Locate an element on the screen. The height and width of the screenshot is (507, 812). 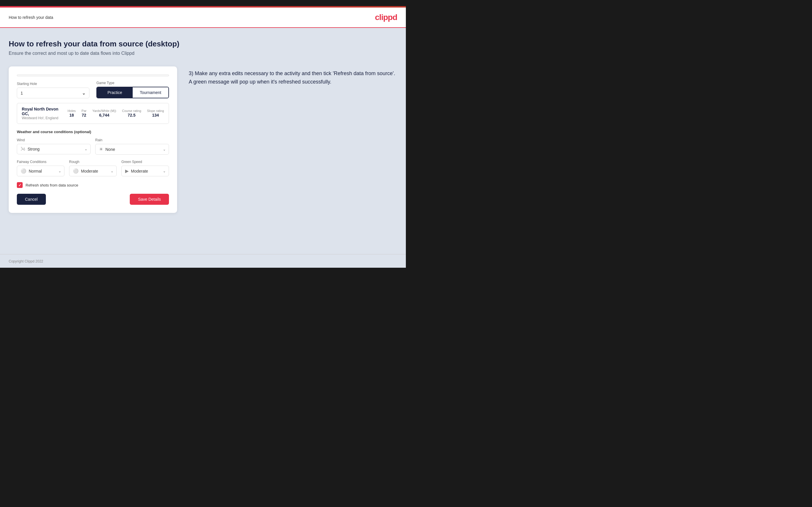
fairway-icon: ⚪ is located at coordinates (23, 171).